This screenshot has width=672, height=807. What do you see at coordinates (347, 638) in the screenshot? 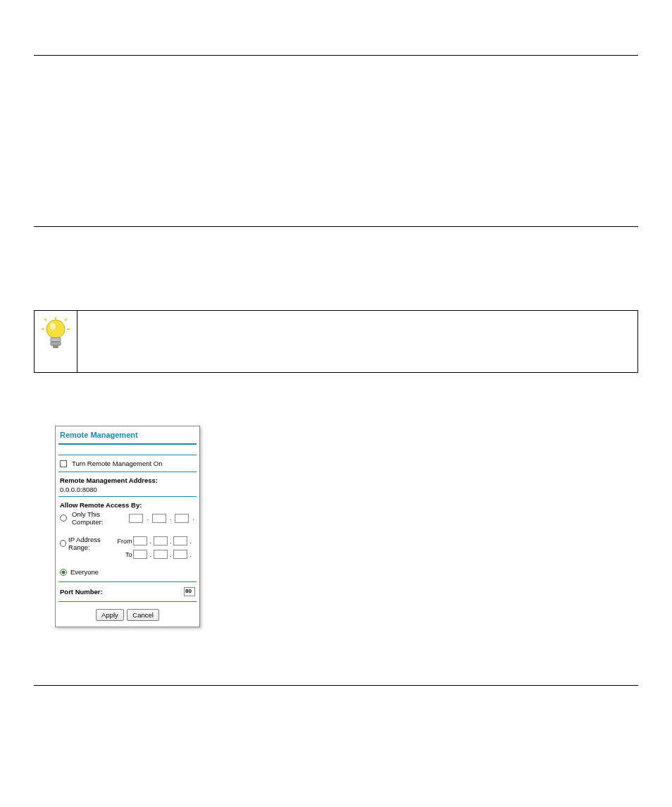
I see `figure-caption: Figure 5-7` at bounding box center [347, 638].